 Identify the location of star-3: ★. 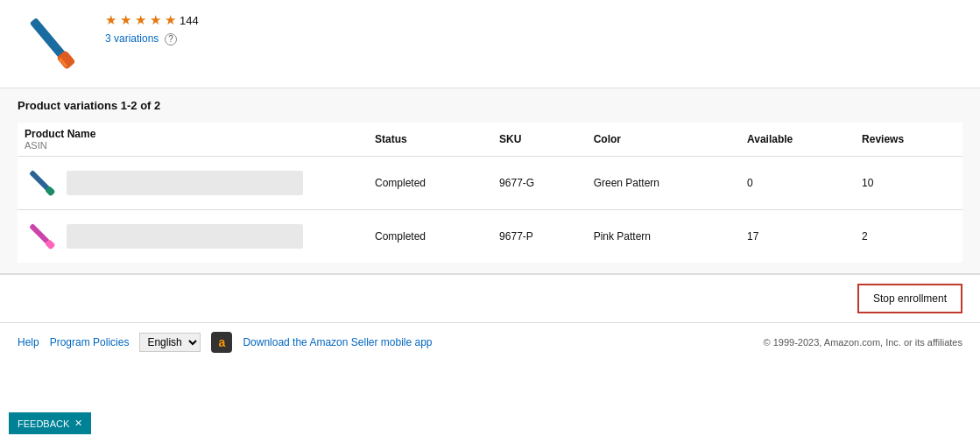
(140, 20).